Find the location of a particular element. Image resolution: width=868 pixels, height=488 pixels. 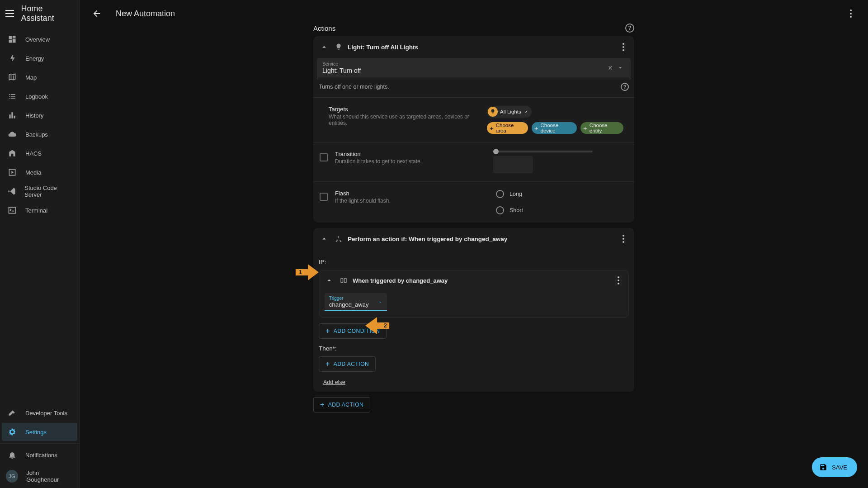

targets-row: Targets What should this service use as … is located at coordinates (474, 120).